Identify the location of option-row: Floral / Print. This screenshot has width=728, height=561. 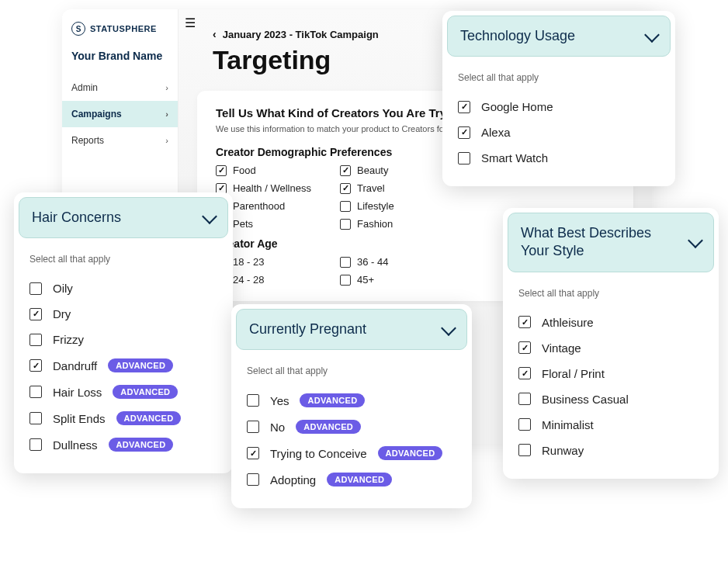
(611, 374).